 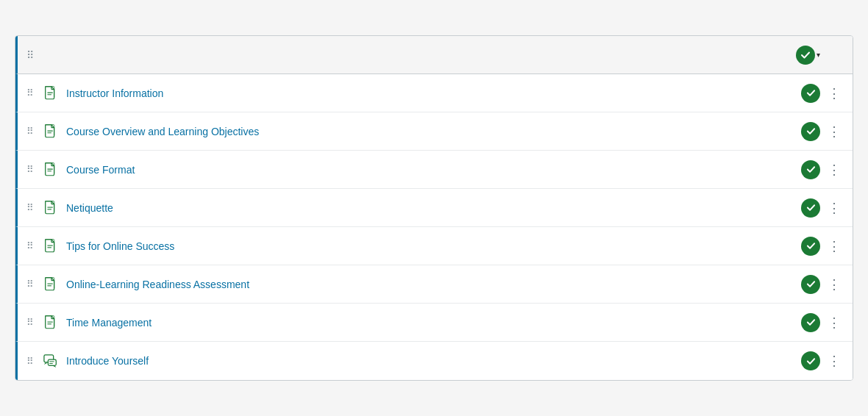 I want to click on module-item: ⠿ Instructor Information ⋮, so click(x=434, y=93).